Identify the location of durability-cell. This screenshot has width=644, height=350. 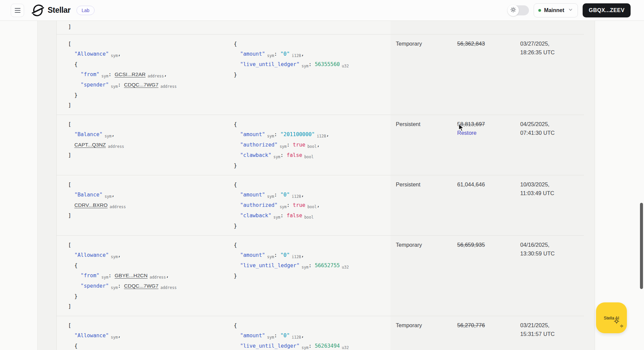
(421, 27).